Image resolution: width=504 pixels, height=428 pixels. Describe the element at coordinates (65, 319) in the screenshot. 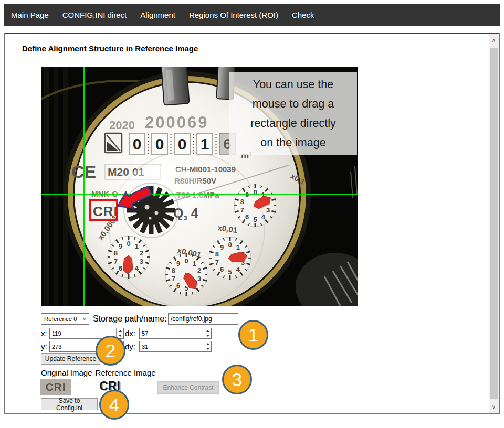

I see `reference-select: Reference 0 ∨` at that location.